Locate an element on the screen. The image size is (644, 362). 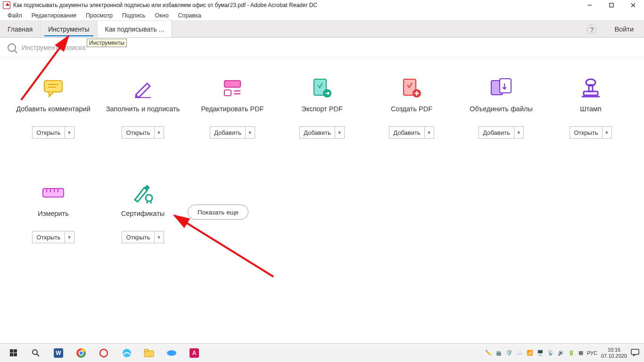
taskbar-acrobat: A is located at coordinates (194, 353).